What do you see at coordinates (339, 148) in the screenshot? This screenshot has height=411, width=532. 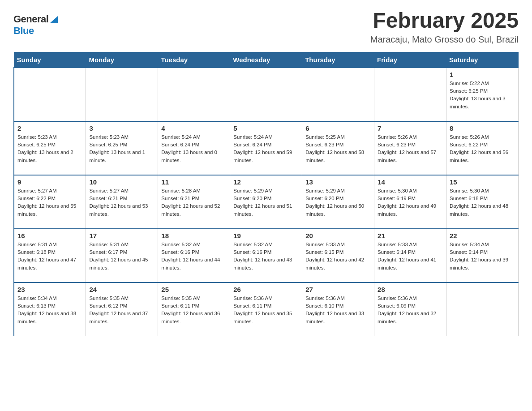 I see `calendar-cell: 6Sunrise: 5:25 AM Sunset: 6:23 PM Daylig…` at bounding box center [339, 148].